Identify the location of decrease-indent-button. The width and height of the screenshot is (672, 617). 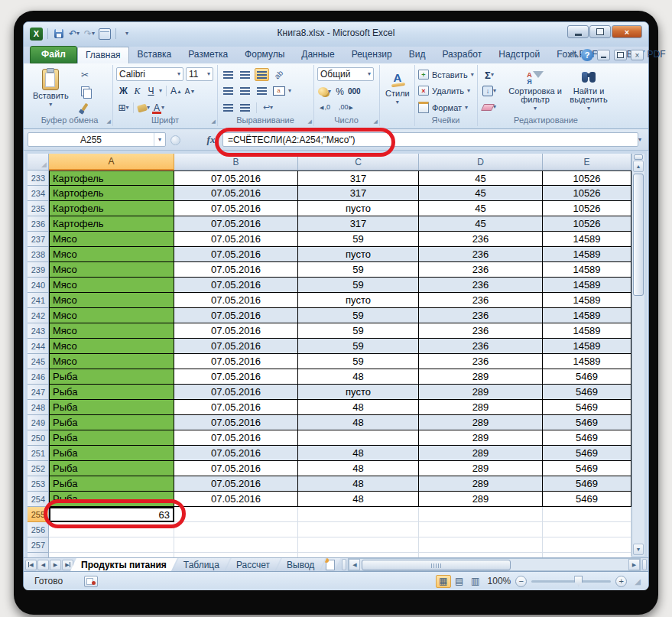
(228, 107).